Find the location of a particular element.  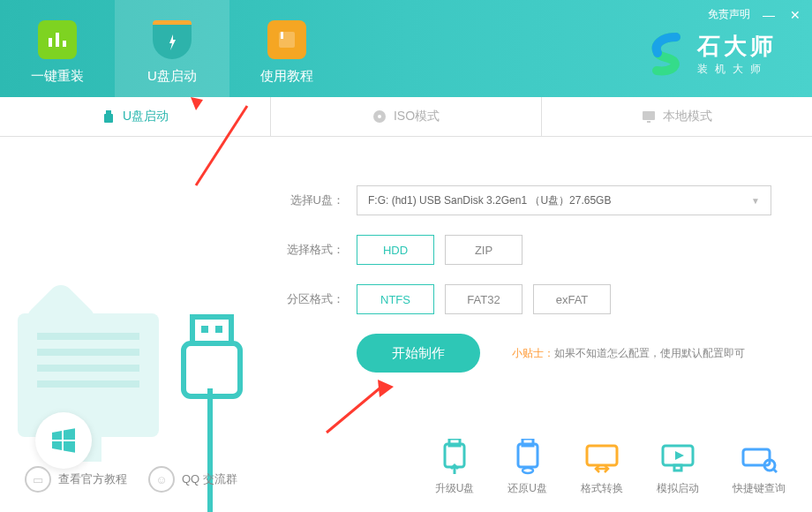

users-icon: ☺ is located at coordinates (162, 479).